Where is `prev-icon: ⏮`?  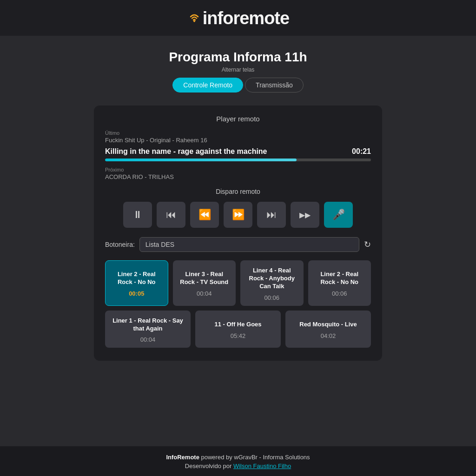
prev-icon: ⏮ is located at coordinates (171, 215).